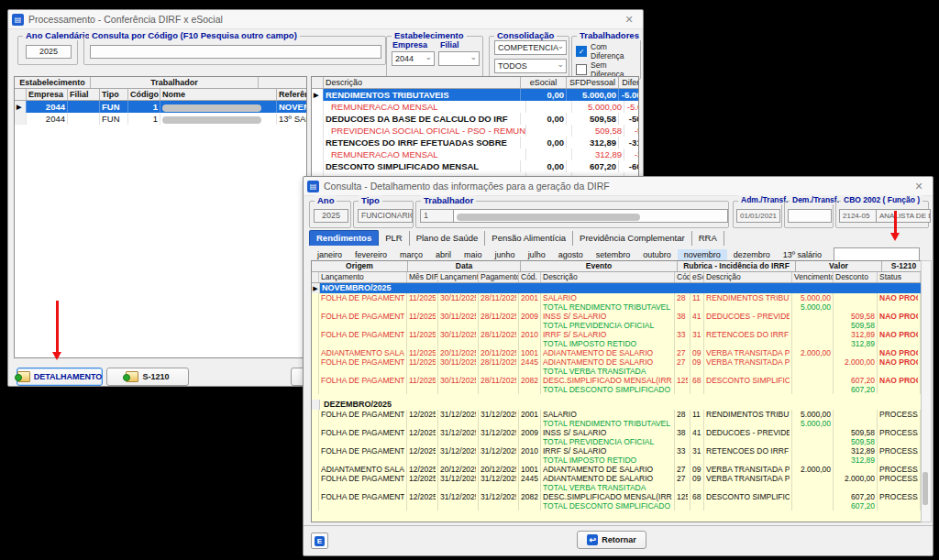 This screenshot has height=560, width=939. Describe the element at coordinates (737, 266) in the screenshot. I see `group-header-3: Rubrica - Incidência do IRRF` at that location.